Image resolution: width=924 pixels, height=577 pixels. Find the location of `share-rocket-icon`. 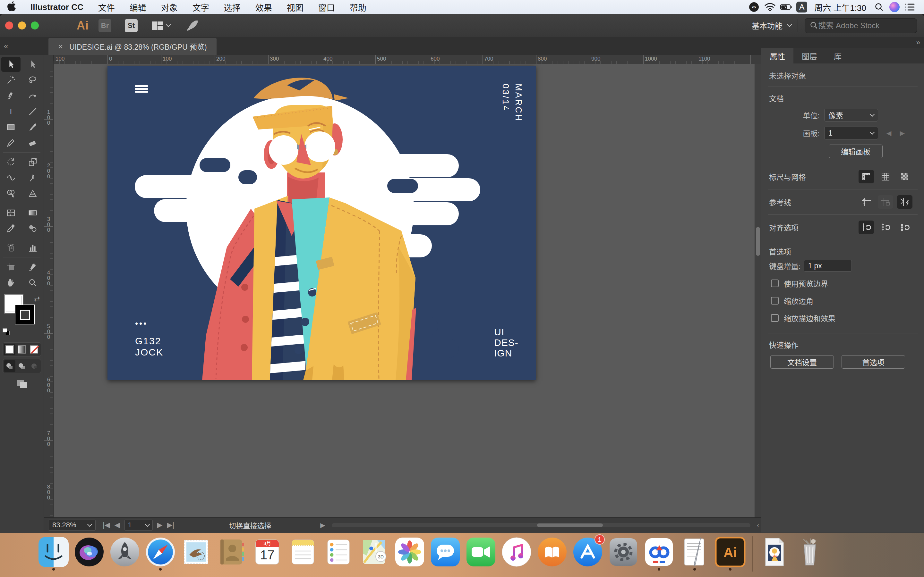

share-rocket-icon is located at coordinates (192, 26).